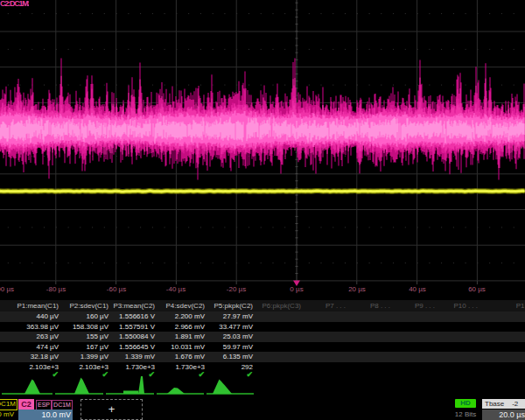 Image resolution: width=525 pixels, height=420 pixels. Describe the element at coordinates (56, 289) in the screenshot. I see `svg-text: -80 µs` at that location.